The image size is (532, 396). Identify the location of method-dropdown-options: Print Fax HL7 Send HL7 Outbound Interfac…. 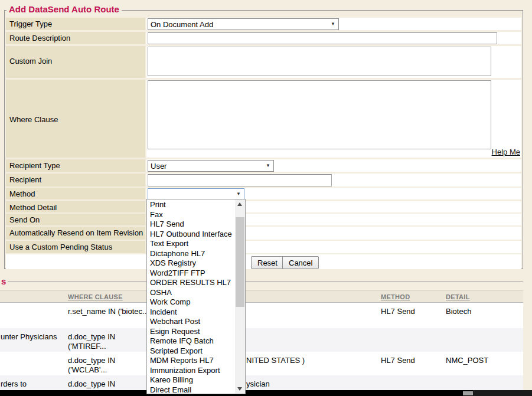
(191, 297).